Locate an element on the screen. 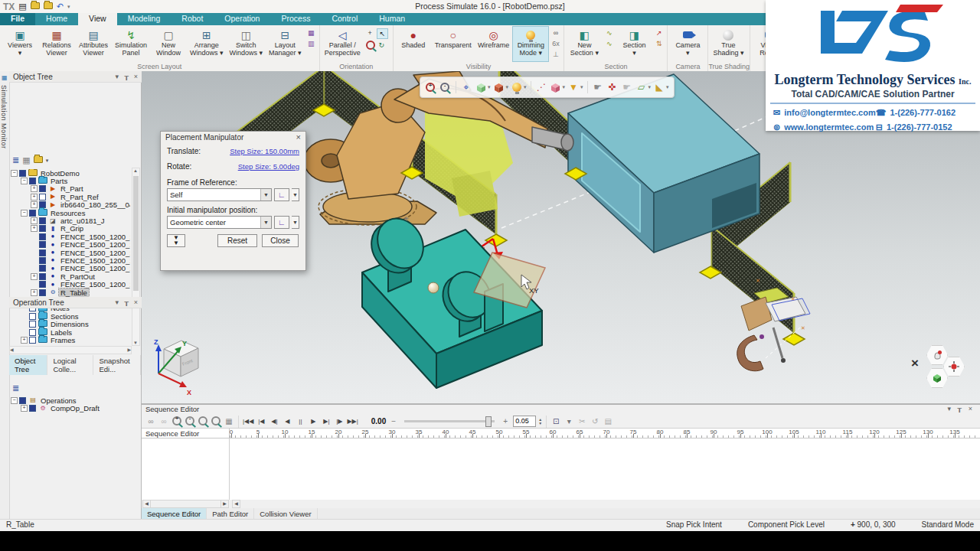  clamp-icon: ⊥ is located at coordinates (556, 54).